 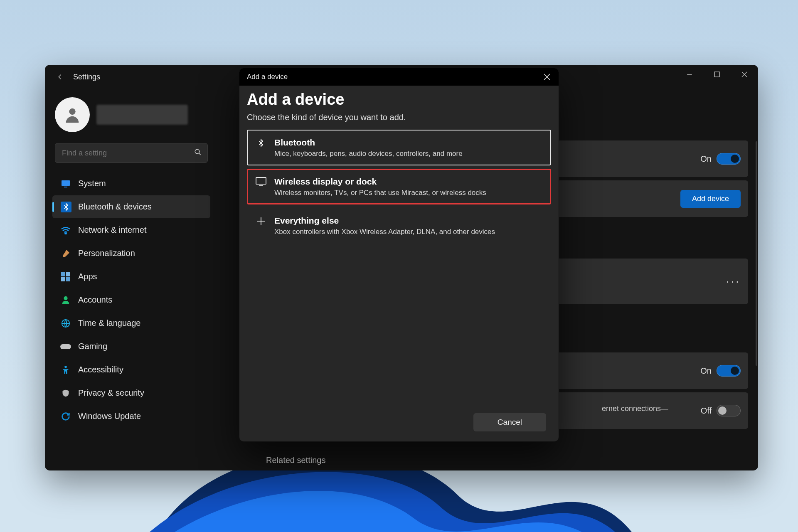 What do you see at coordinates (131, 323) in the screenshot?
I see `sidebar-item-time-language: Time & language` at bounding box center [131, 323].